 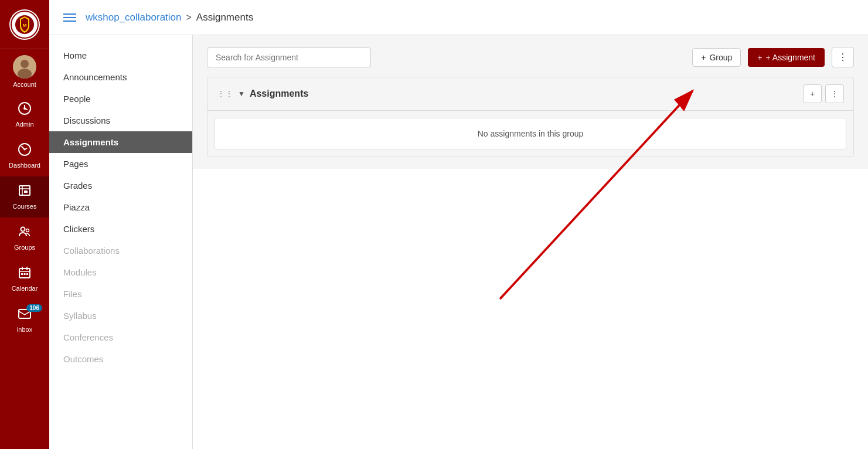 I want to click on add-icon: +, so click(x=812, y=94).